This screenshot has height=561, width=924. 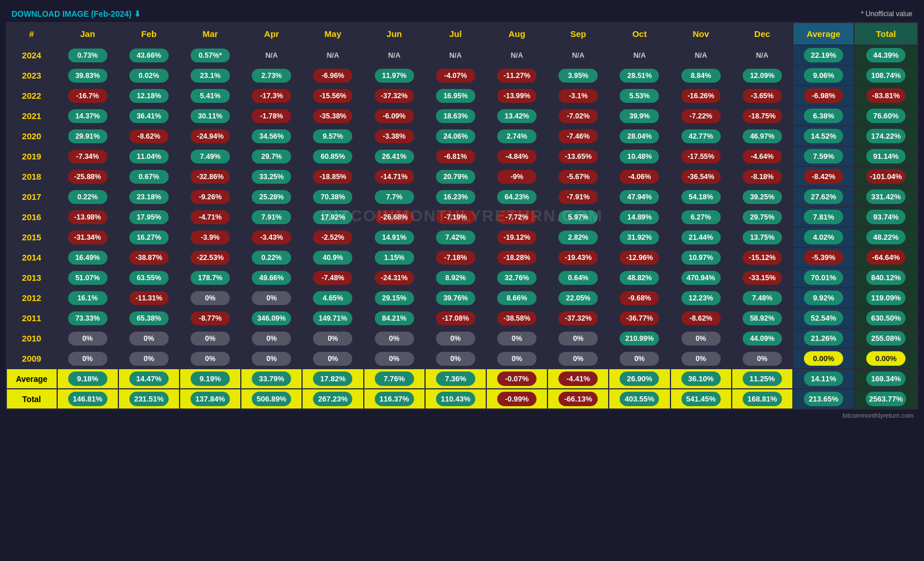 I want to click on value-pill: 12.18%, so click(x=149, y=96).